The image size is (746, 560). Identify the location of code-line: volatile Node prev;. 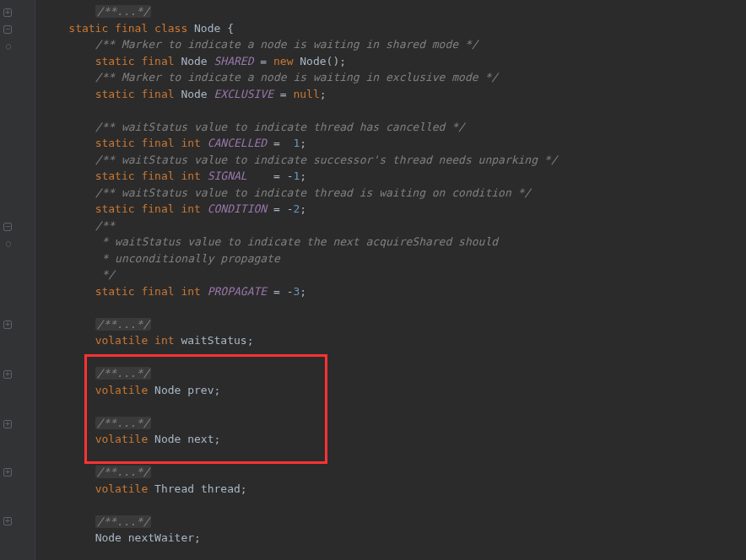
(391, 390).